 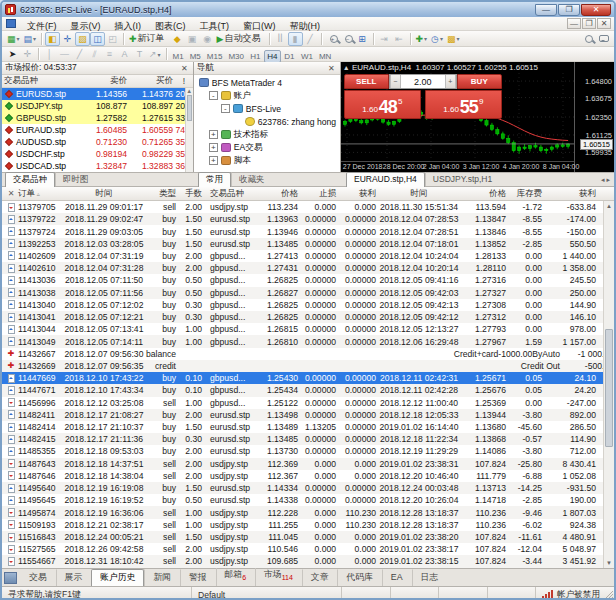 What do you see at coordinates (296, 39) in the screenshot?
I see `candlestick-chart-button: ▮` at bounding box center [296, 39].